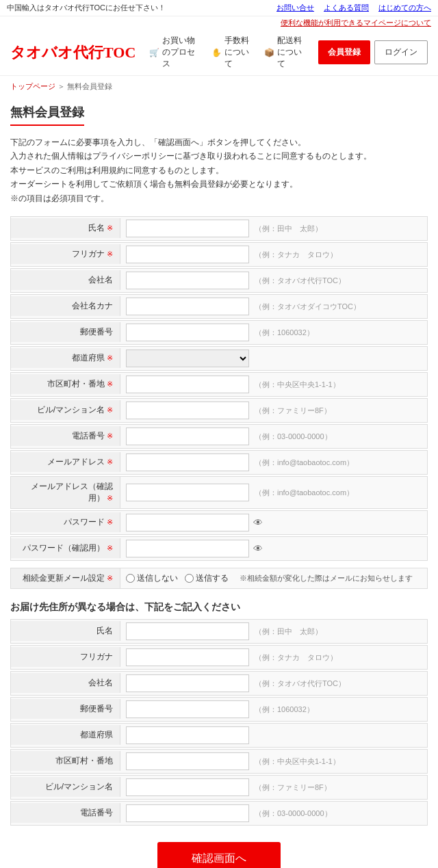  Describe the element at coordinates (90, 86) in the screenshot. I see `breadcrumb-current: 無料会員登録` at that location.